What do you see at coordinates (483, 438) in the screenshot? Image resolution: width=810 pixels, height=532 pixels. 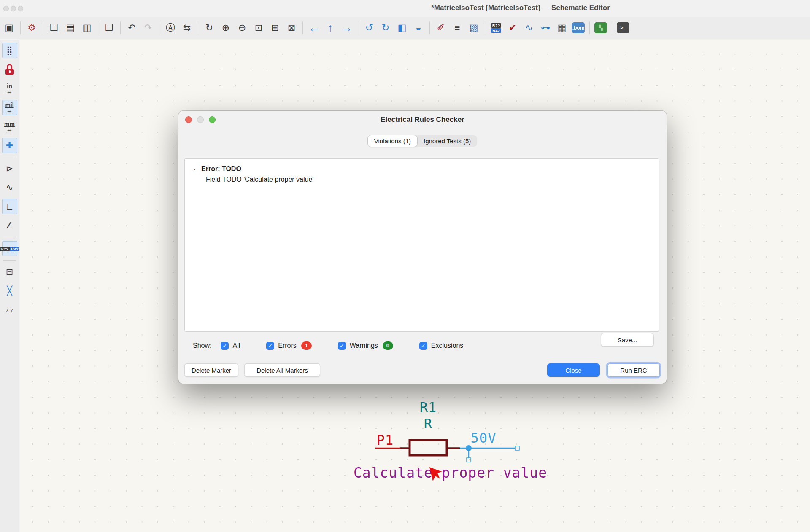 I see `net-label: 50V` at bounding box center [483, 438].